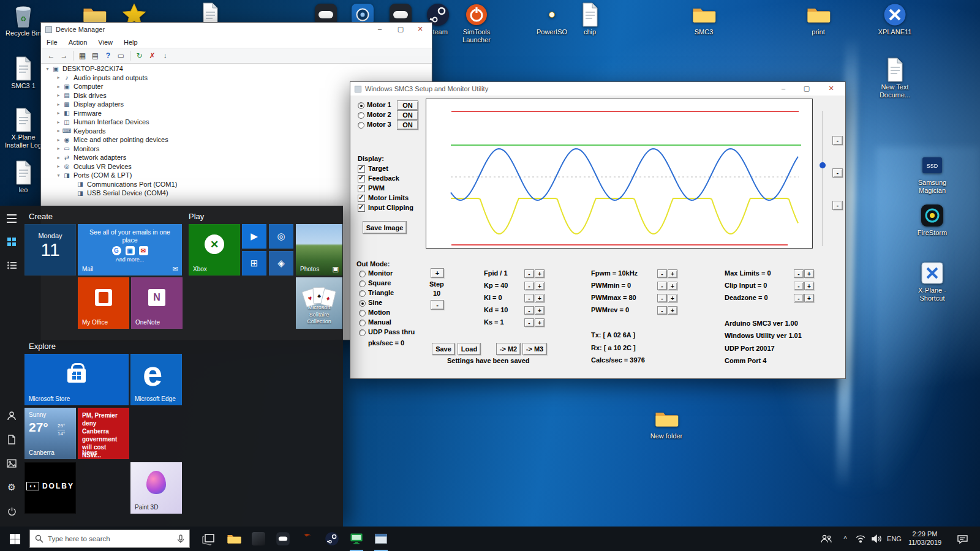 Image resolution: width=980 pixels, height=551 pixels. I want to click on save-image-button: Save Image, so click(385, 228).